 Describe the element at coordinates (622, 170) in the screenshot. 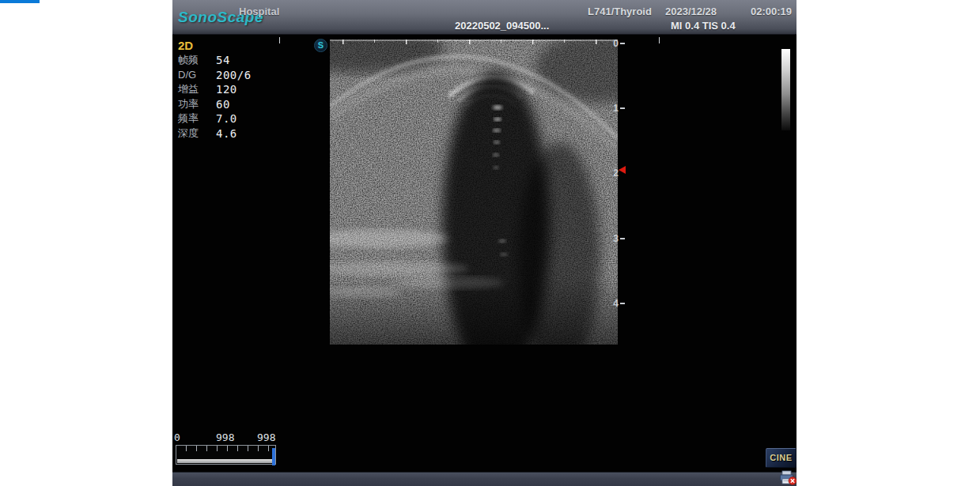

I see `focus-marker-icon` at that location.